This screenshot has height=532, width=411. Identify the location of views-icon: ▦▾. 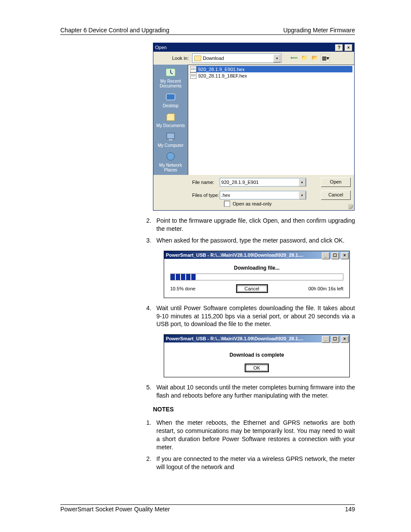
(325, 58).